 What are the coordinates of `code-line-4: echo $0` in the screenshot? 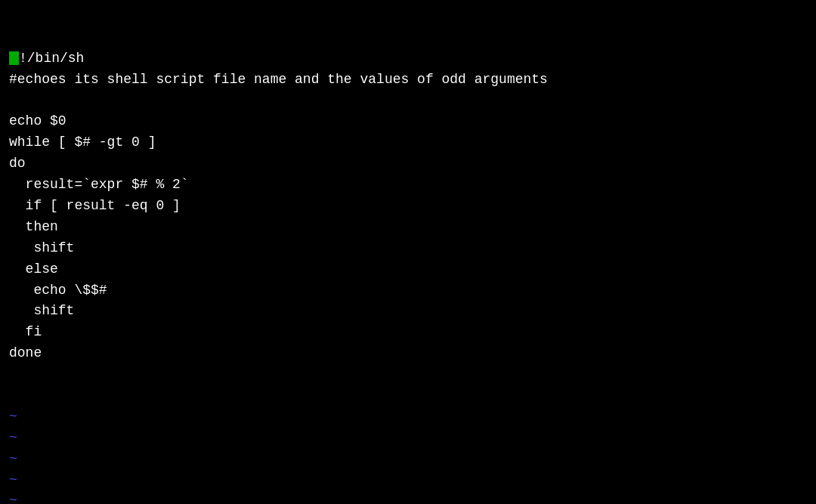 It's located at (408, 122).